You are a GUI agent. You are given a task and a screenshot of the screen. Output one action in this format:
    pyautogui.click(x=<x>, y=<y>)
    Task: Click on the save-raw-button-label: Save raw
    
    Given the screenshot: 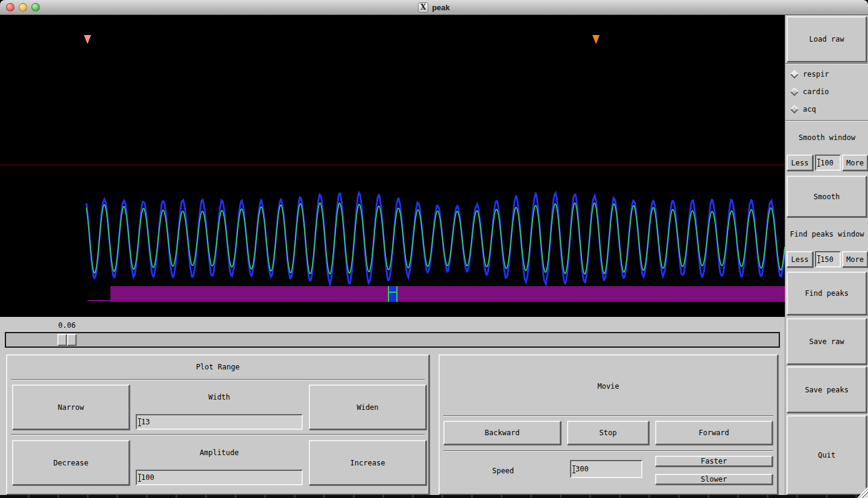 What is the action you would take?
    pyautogui.click(x=827, y=342)
    